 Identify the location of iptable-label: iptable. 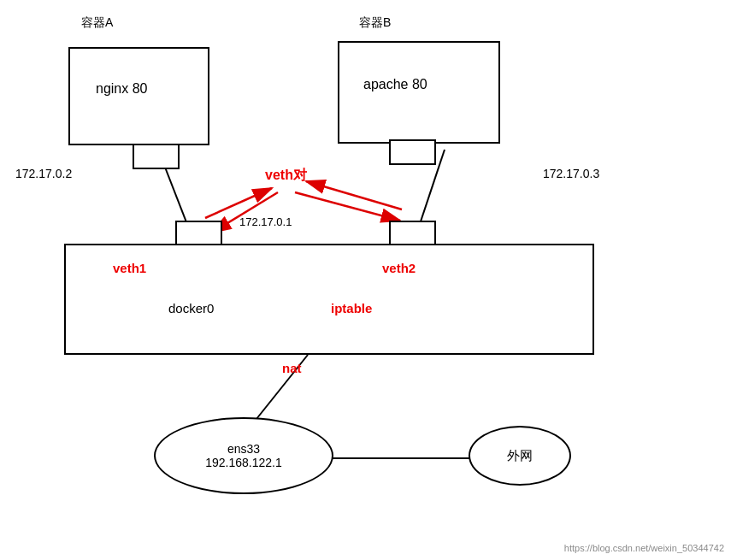
(351, 308).